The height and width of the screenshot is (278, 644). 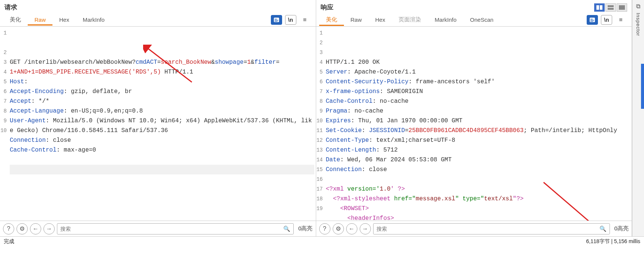 I want to click on view-toggle, so click(x=611, y=8).